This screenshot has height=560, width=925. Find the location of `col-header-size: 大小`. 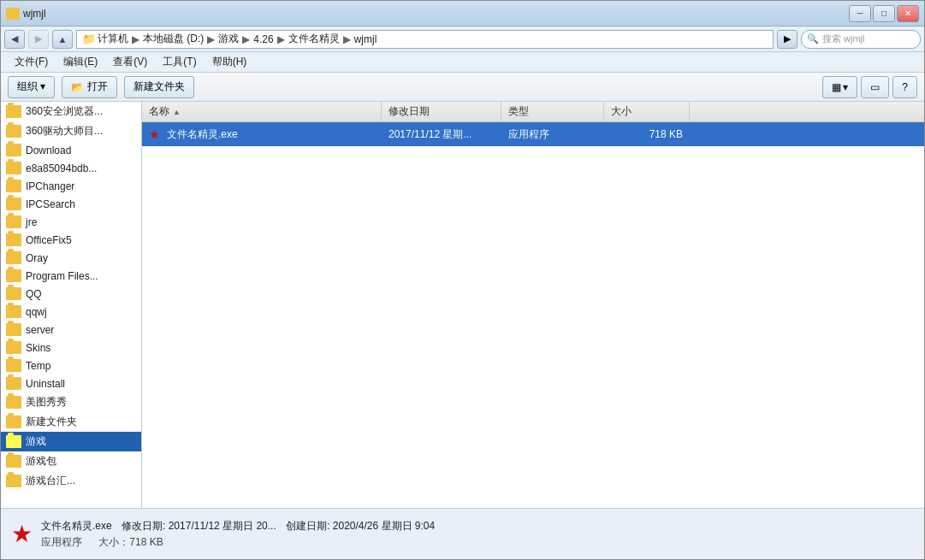

col-header-size: 大小 is located at coordinates (647, 111).